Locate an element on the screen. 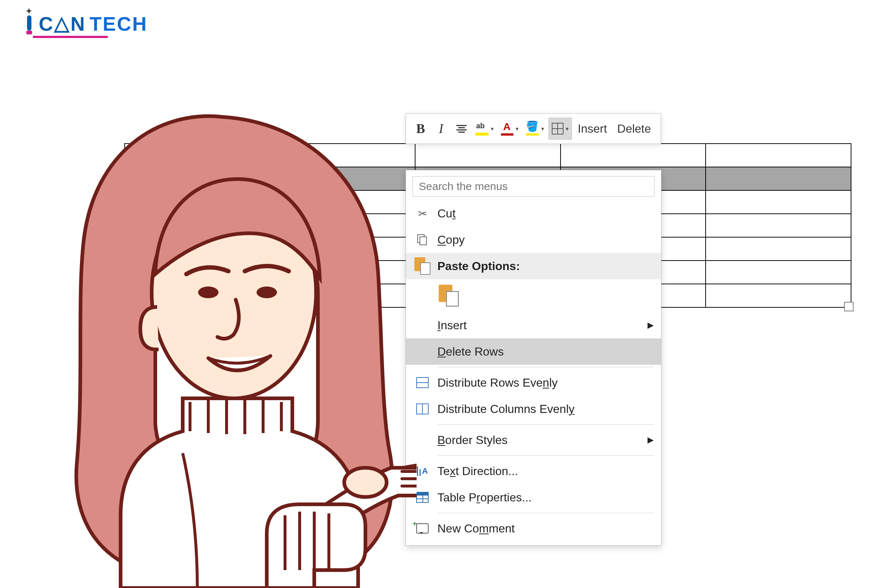 The image size is (877, 588). borders-button: ▾ is located at coordinates (560, 129).